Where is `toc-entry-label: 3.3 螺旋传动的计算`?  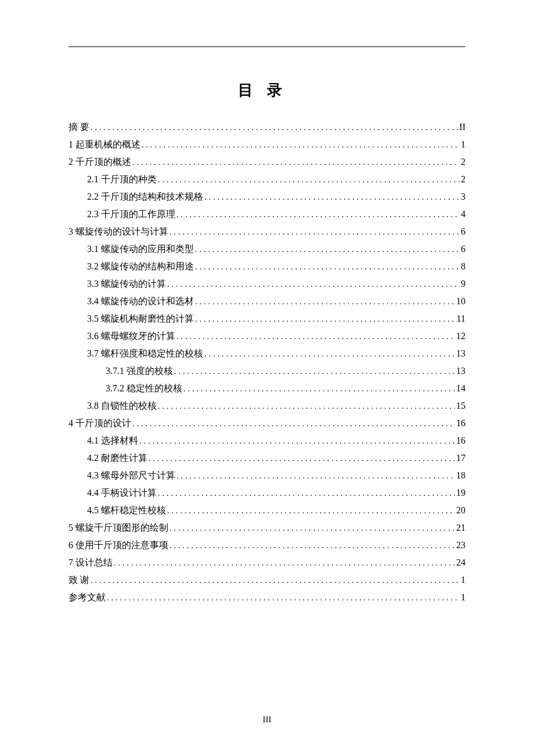
toc-entry-label: 3.3 螺旋传动的计算 is located at coordinates (127, 284).